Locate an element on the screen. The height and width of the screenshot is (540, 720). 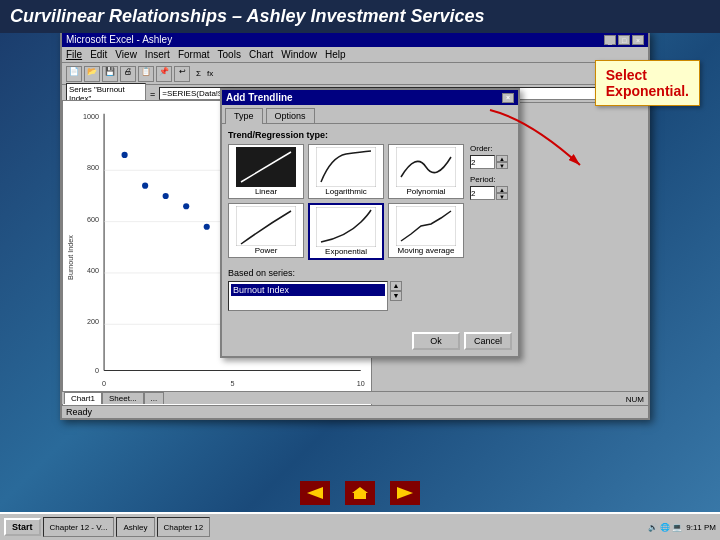
order-spinner: ▲ ▼ is located at coordinates (502, 162).